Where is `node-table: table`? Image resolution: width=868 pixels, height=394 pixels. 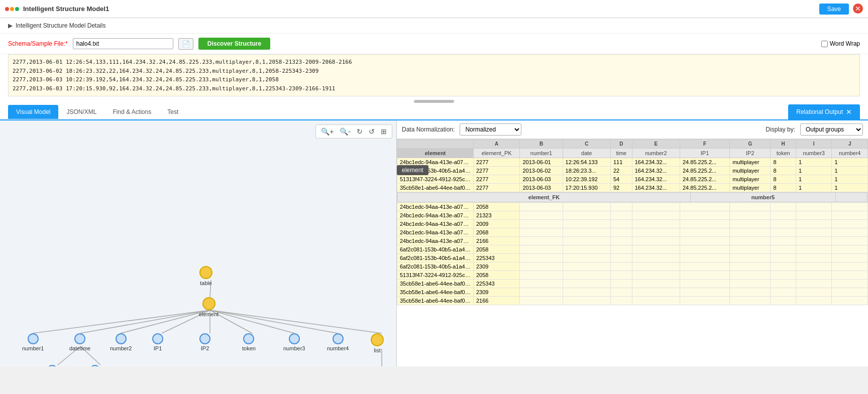
node-table: table is located at coordinates (206, 276).